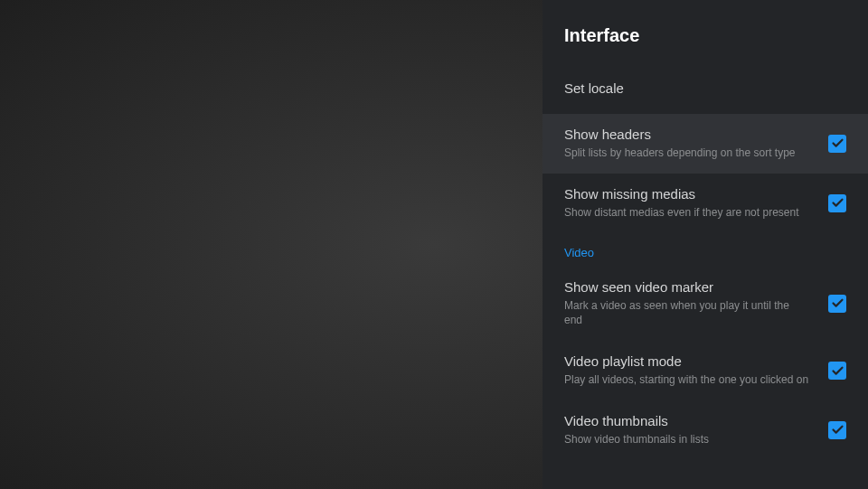 This screenshot has width=868, height=489. I want to click on setting-title: Show seen video marker, so click(705, 287).